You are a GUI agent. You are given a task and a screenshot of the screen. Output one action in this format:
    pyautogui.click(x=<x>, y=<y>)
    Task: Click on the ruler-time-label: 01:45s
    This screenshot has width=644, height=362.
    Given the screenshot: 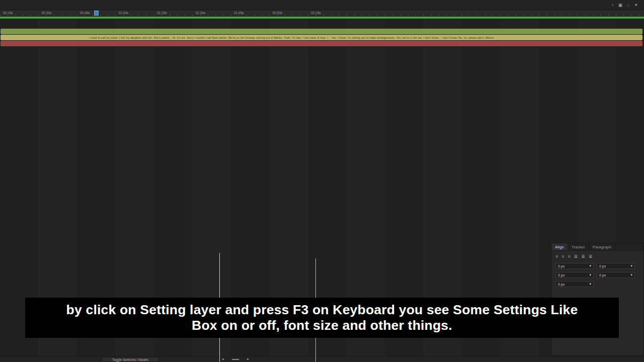 What is the action you would take?
    pyautogui.click(x=254, y=13)
    